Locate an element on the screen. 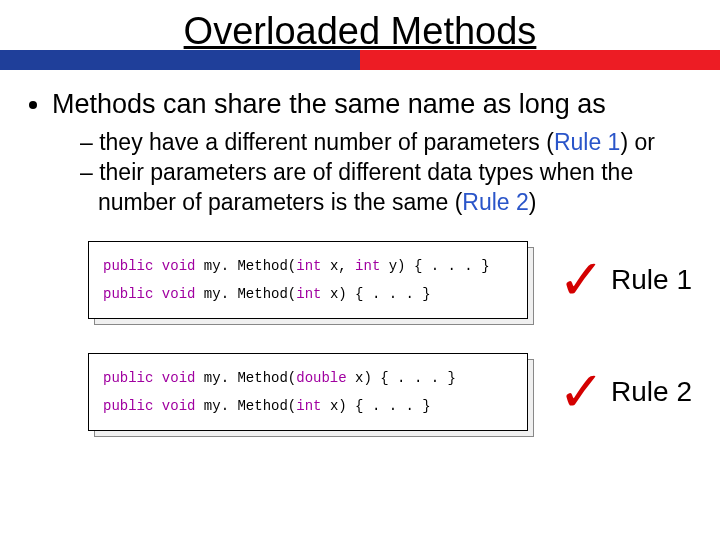 This screenshot has height=540, width=720. rule-1-label: Rule 1 is located at coordinates (652, 280).